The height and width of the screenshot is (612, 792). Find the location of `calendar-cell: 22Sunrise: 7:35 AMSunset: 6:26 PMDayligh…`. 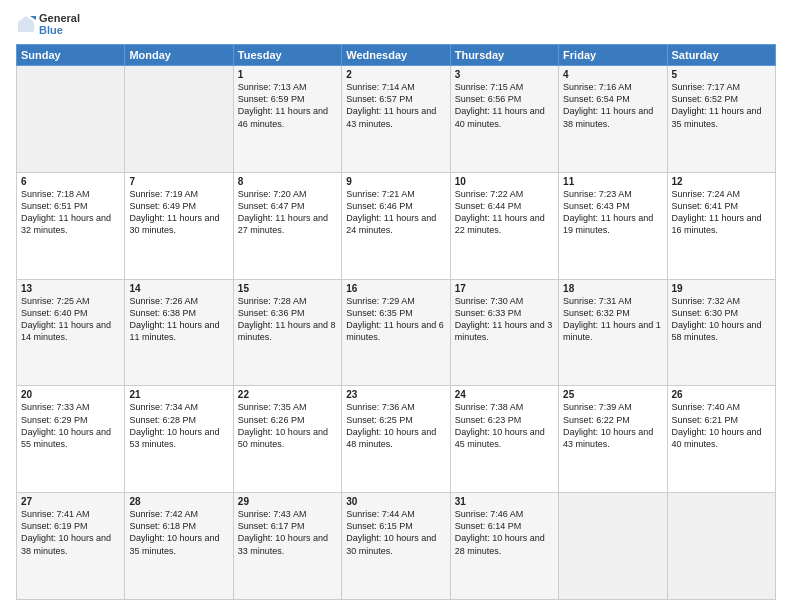

calendar-cell: 22Sunrise: 7:35 AMSunset: 6:26 PMDayligh… is located at coordinates (287, 440).